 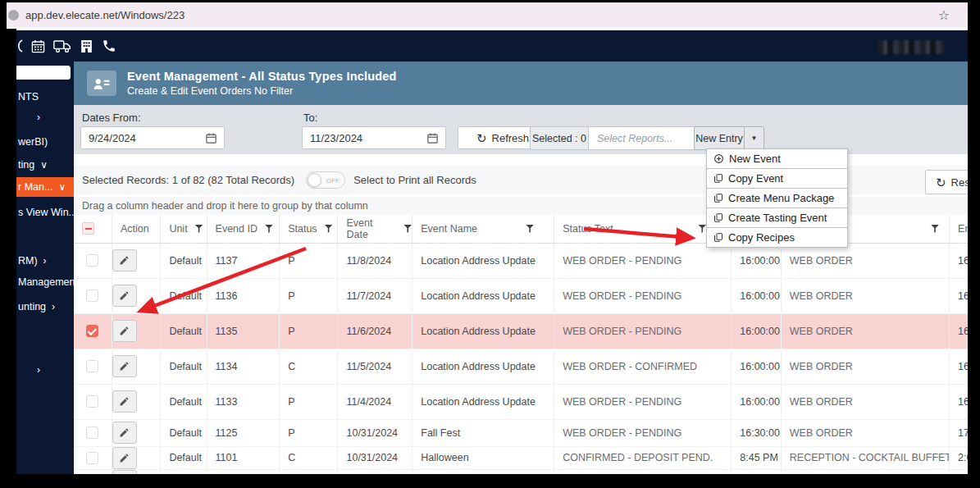 What do you see at coordinates (490, 481) in the screenshot?
I see `frame-bottom` at bounding box center [490, 481].